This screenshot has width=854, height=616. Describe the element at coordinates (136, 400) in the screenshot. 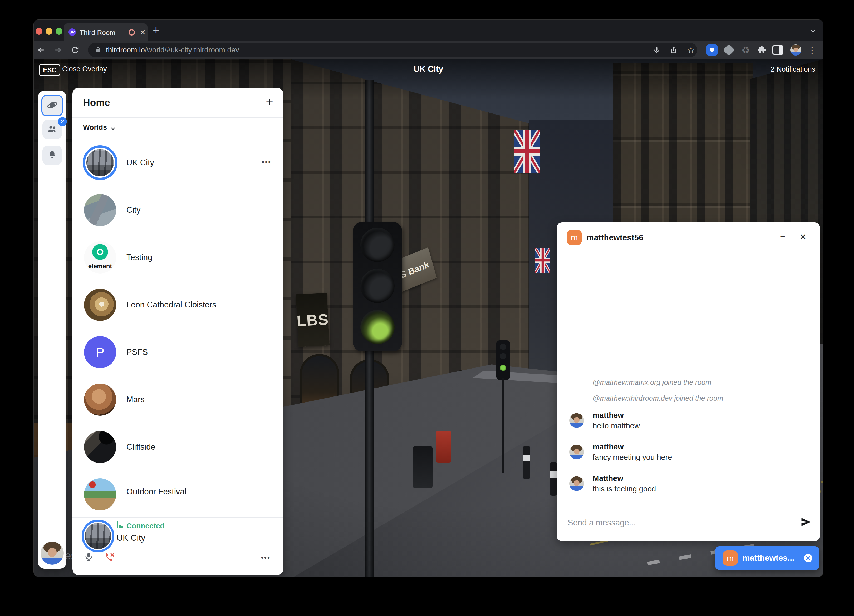

I see `world-name: Mars` at that location.